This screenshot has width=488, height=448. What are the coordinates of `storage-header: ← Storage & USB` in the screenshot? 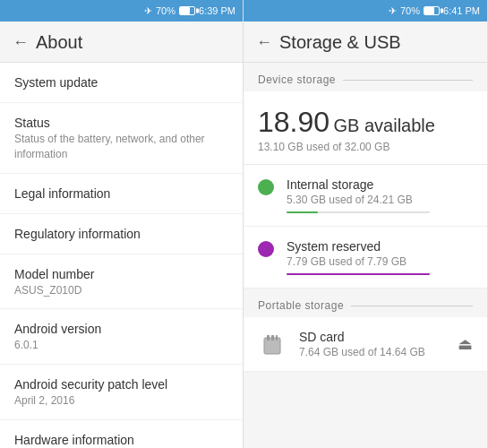 It's located at (365, 42).